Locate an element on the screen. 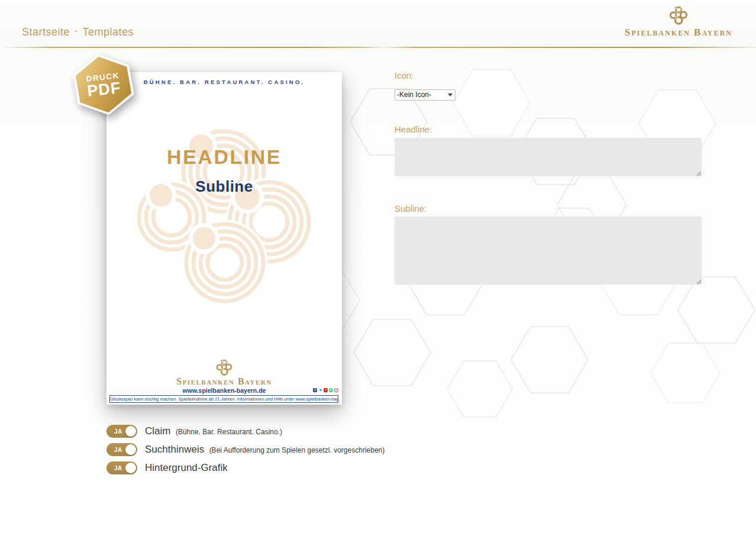 The height and width of the screenshot is (549, 756). toggle-label: Suchthinweis is located at coordinates (175, 450).